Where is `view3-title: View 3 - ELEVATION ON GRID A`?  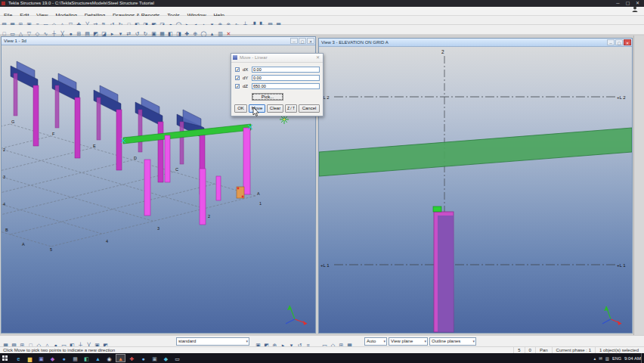 view3-title: View 3 - ELEVATION ON GRID A is located at coordinates (355, 42).